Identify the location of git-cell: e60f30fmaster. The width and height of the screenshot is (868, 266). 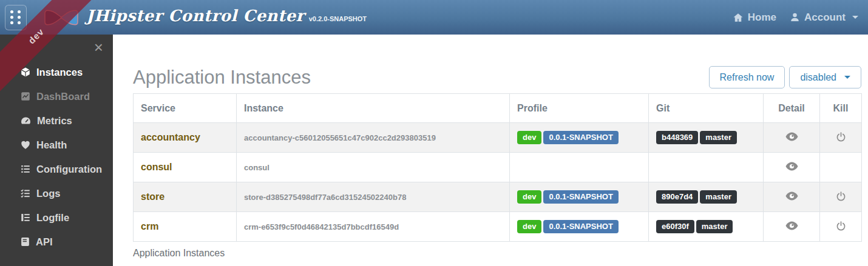
(707, 227).